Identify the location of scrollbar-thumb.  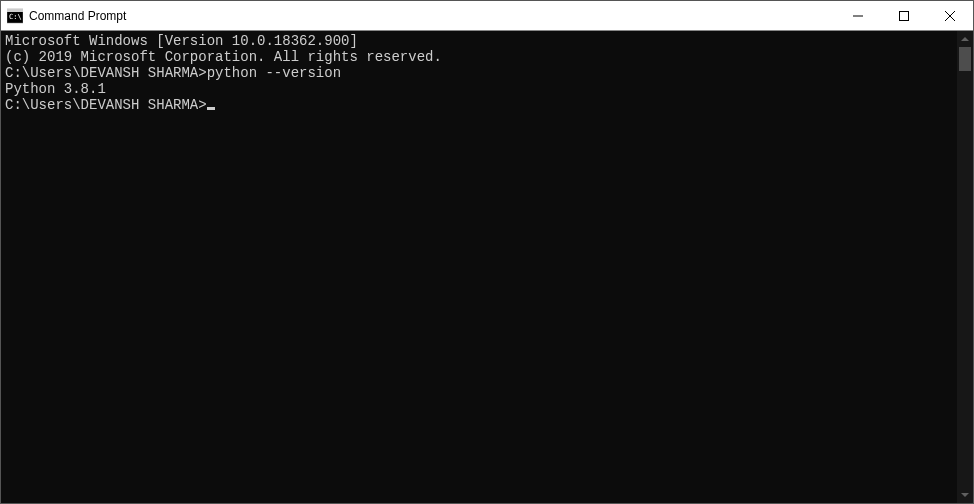
(965, 59).